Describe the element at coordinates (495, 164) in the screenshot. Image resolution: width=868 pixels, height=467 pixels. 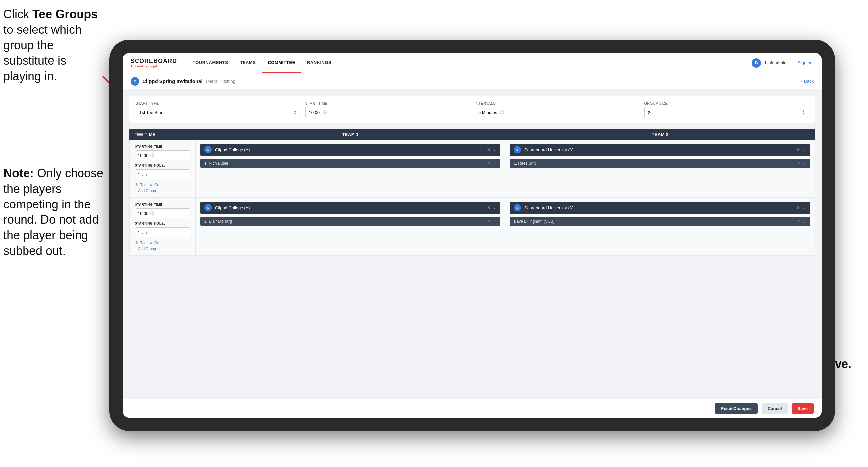
I see `player1-expand-icon: ⌄` at that location.